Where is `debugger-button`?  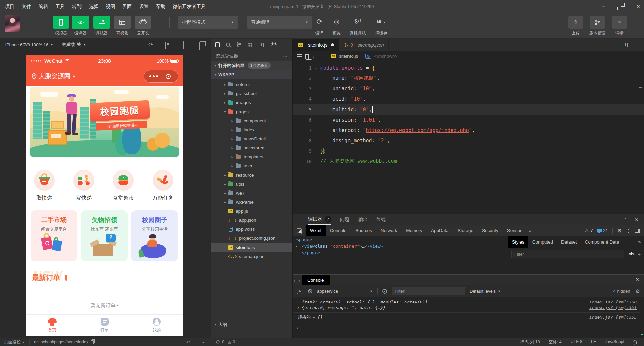 debugger-button is located at coordinates (102, 22).